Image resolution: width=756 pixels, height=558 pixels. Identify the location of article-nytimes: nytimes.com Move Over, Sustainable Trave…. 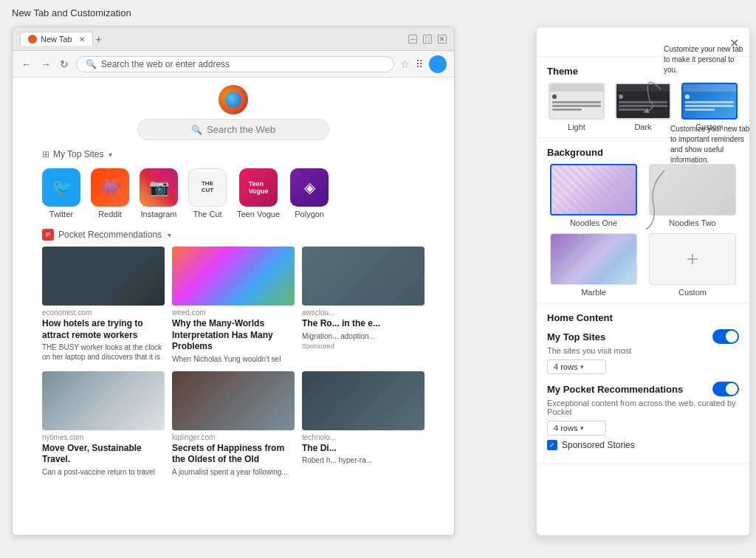
(103, 424).